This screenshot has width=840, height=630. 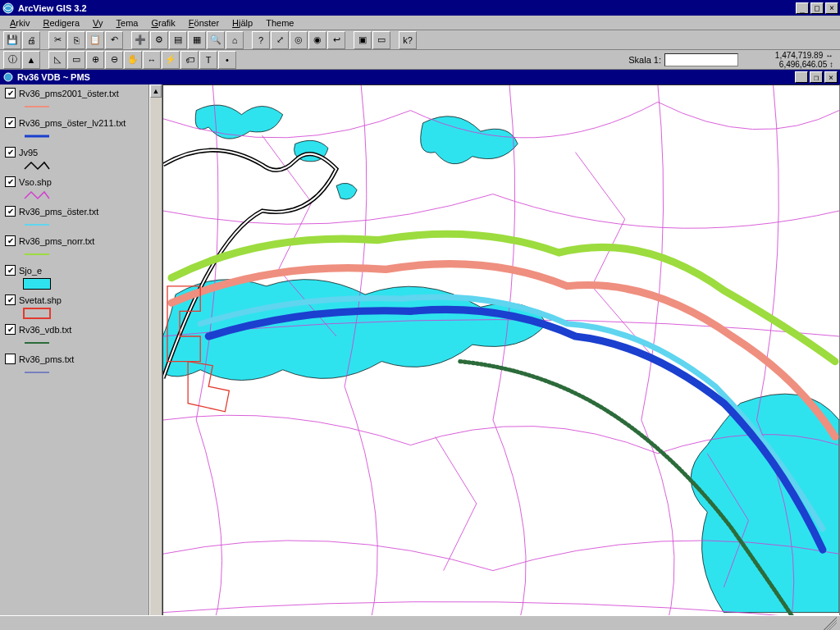 What do you see at coordinates (197, 40) in the screenshot?
I see `open-table-icon: ▦` at bounding box center [197, 40].